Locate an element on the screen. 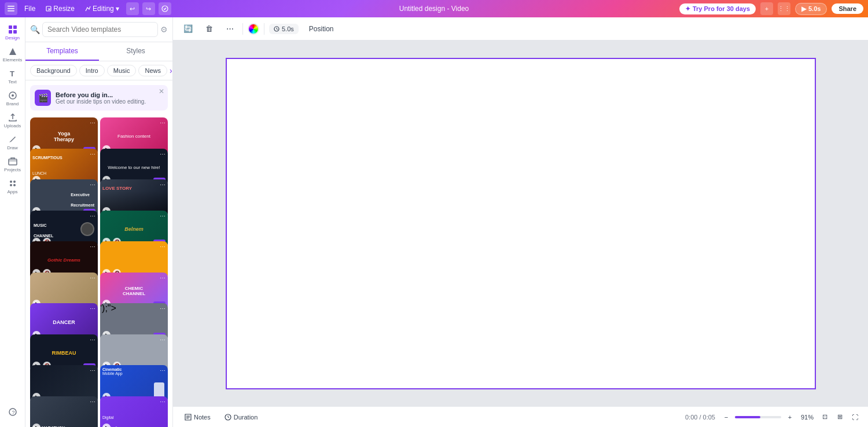  redo-button: ↪ is located at coordinates (149, 9).